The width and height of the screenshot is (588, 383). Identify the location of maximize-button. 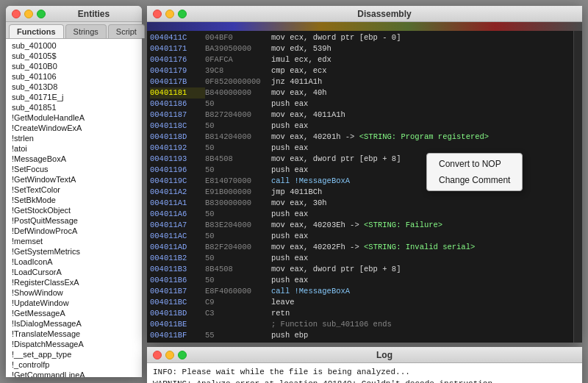
(41, 14).